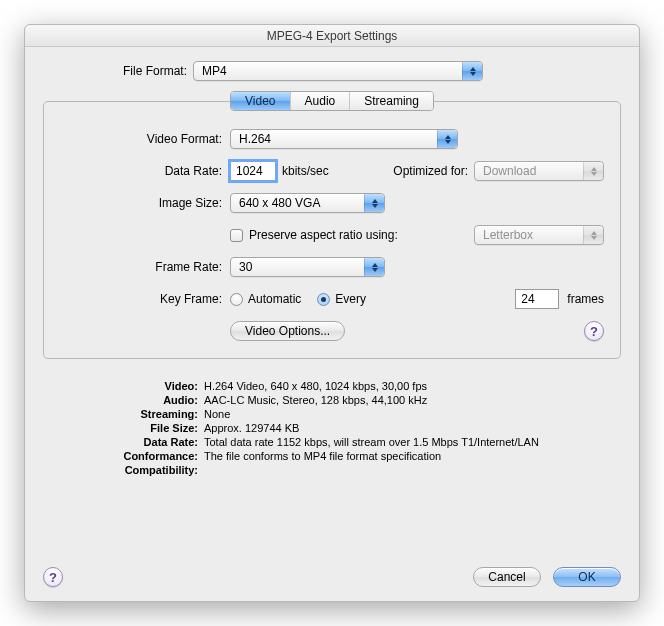  Describe the element at coordinates (236, 236) in the screenshot. I see `checkbox-icon` at that location.